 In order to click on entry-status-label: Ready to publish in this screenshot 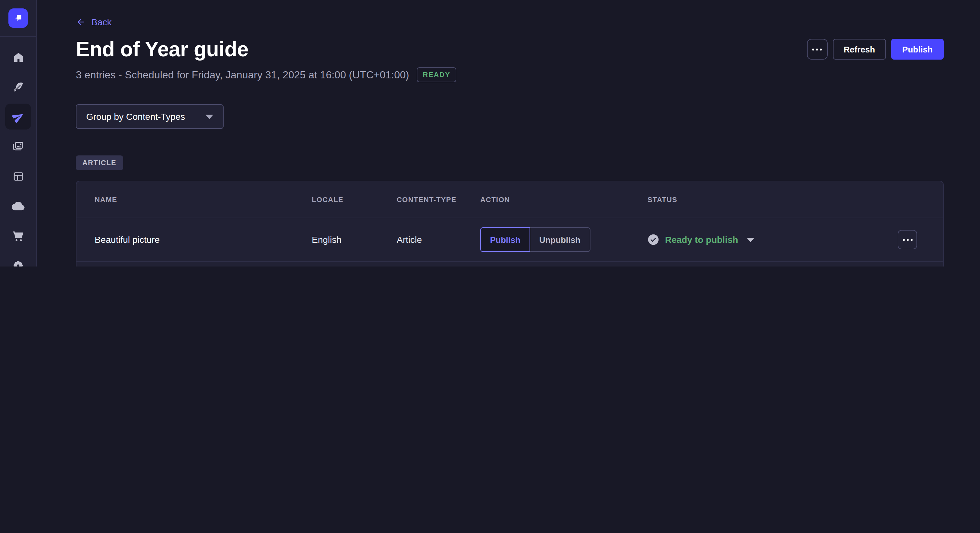, I will do `click(702, 240)`.